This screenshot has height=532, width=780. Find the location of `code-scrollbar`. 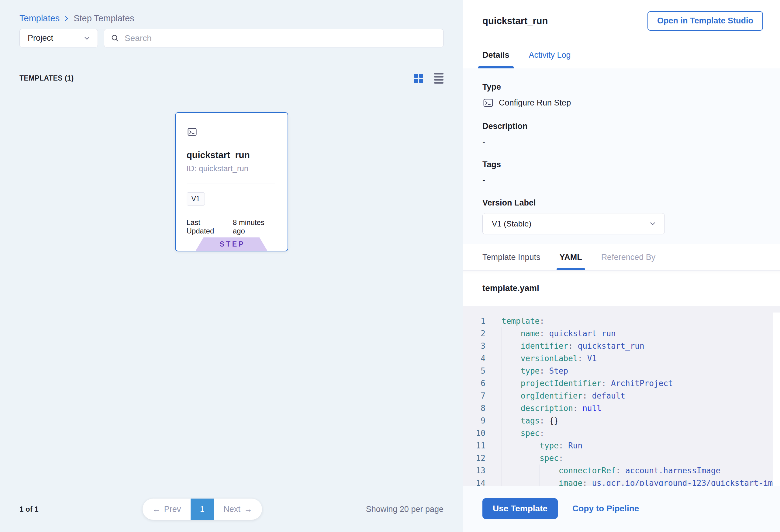

code-scrollbar is located at coordinates (776, 399).